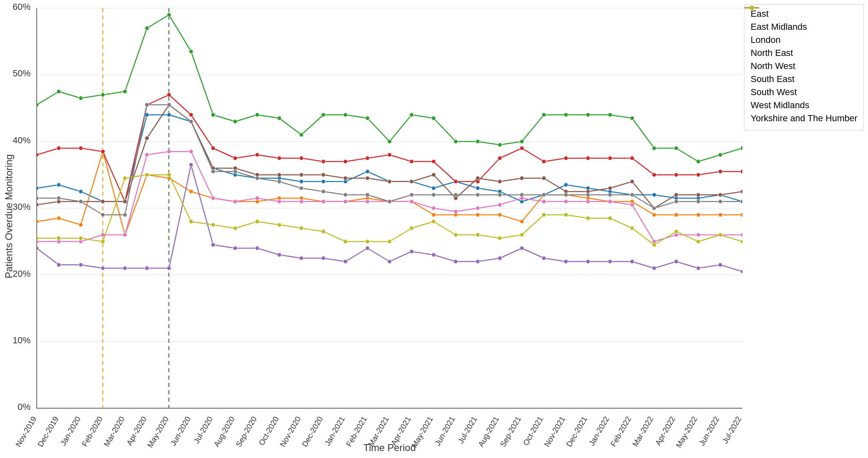 Image resolution: width=868 pixels, height=458 pixels. I want to click on legend-item-east: East, so click(804, 14).